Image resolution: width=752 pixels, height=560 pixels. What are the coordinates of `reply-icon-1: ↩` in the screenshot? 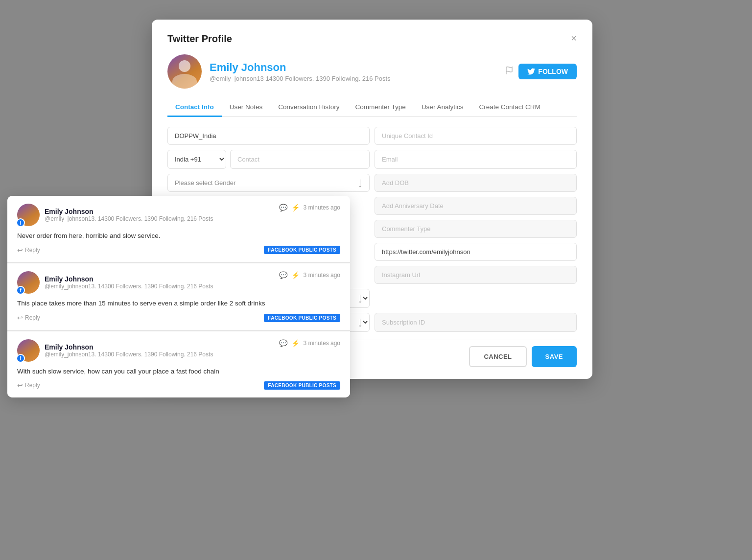 It's located at (20, 250).